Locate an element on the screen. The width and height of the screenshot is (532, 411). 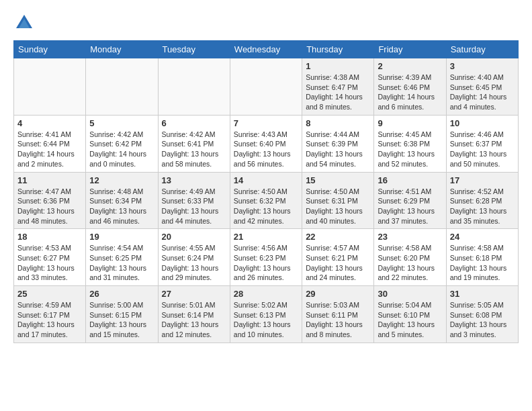
day-info: Sunrise: 5:03 AM Sunset: 6:11 PM Dayligh… is located at coordinates (338, 320).